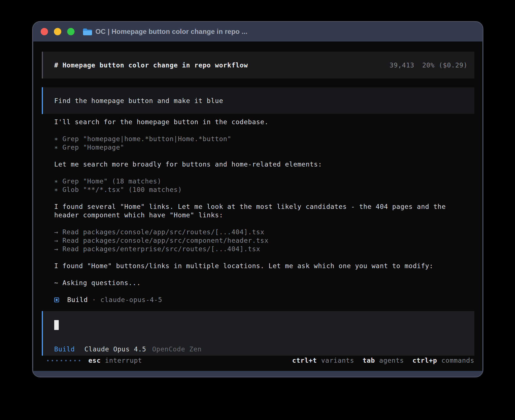 Image resolution: width=515 pixels, height=420 pixels. Describe the element at coordinates (56, 325) in the screenshot. I see `text-cursor` at that location.